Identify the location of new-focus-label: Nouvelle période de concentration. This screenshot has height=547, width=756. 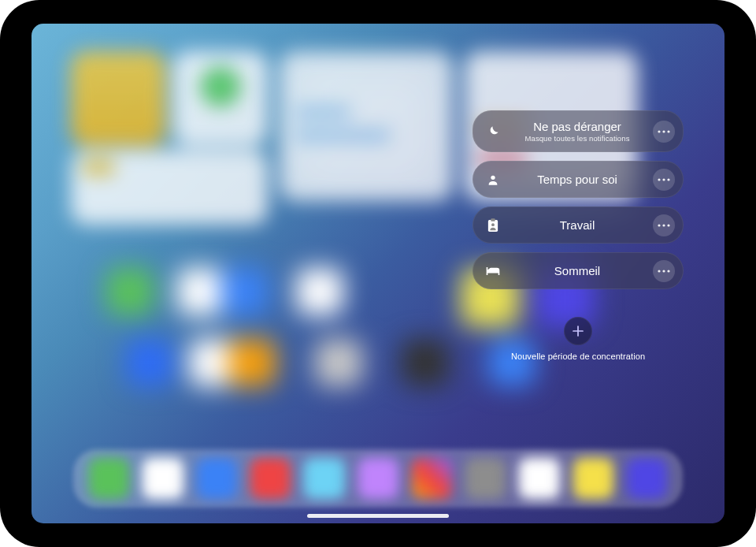
(578, 356).